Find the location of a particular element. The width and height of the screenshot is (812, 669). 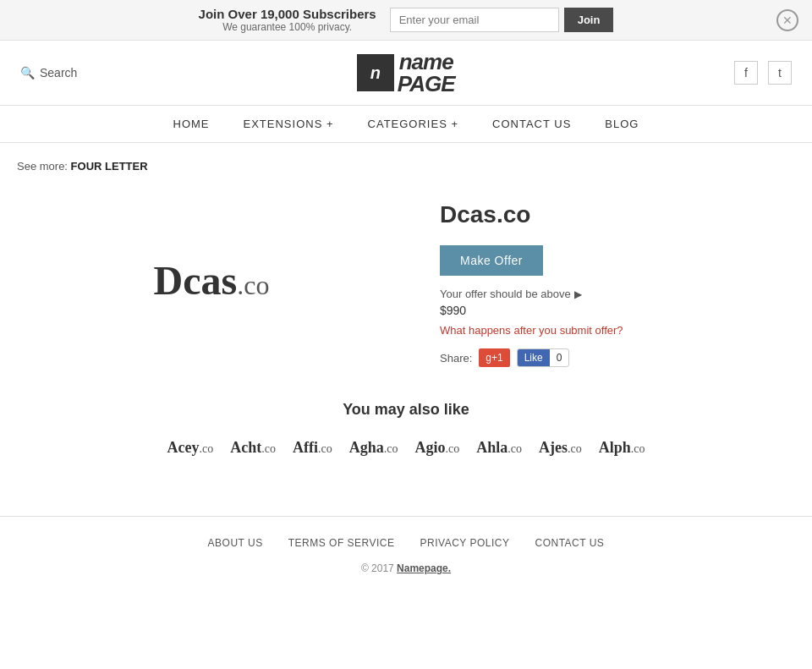

facebook-icon: f is located at coordinates (746, 73).